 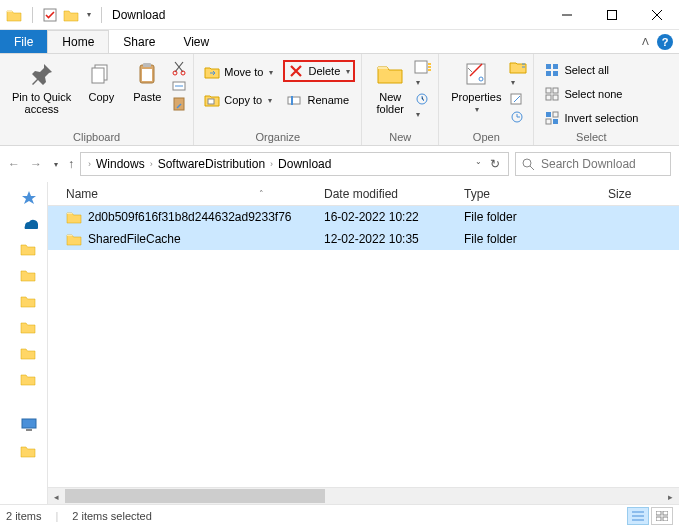 I want to click on breadcrumb-item: Windows, so click(x=120, y=164).